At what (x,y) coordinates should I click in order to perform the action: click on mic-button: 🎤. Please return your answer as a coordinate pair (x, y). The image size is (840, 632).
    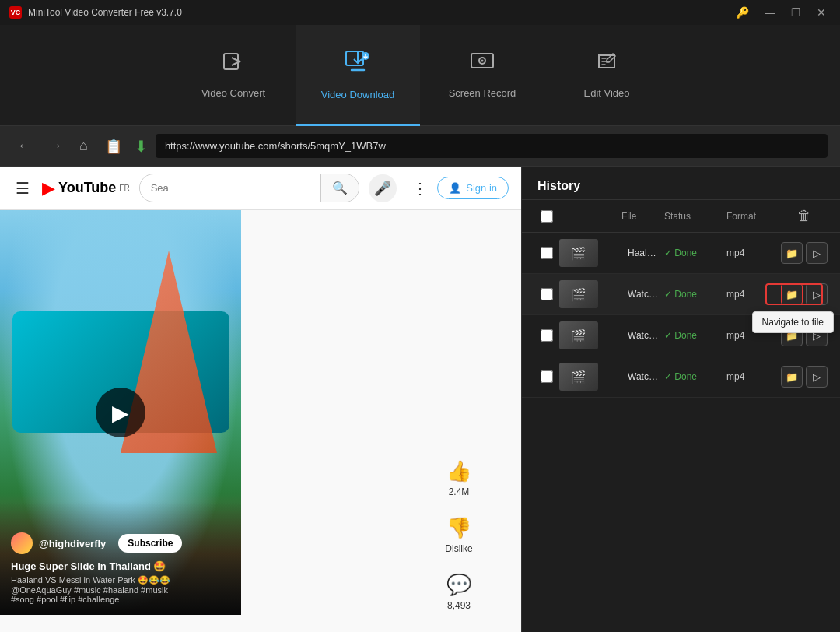
    Looking at the image, I should click on (383, 188).